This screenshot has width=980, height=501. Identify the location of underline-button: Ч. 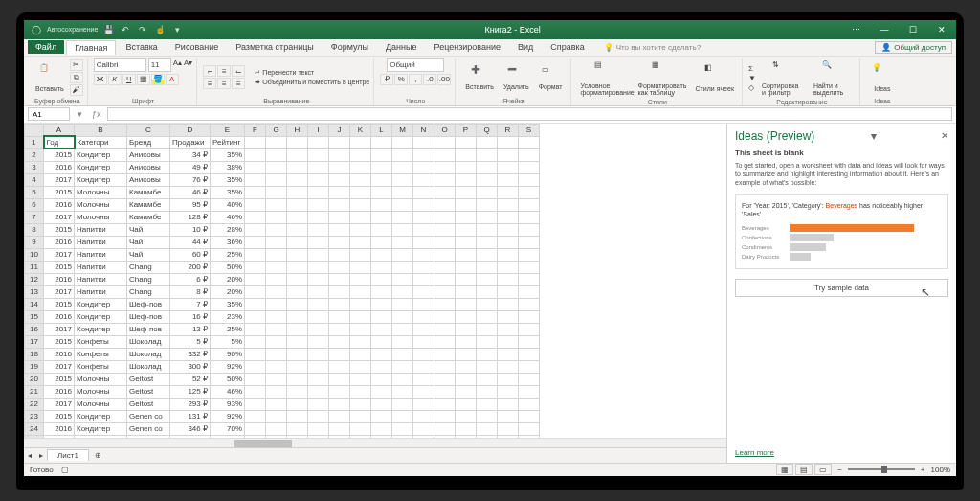
(129, 80).